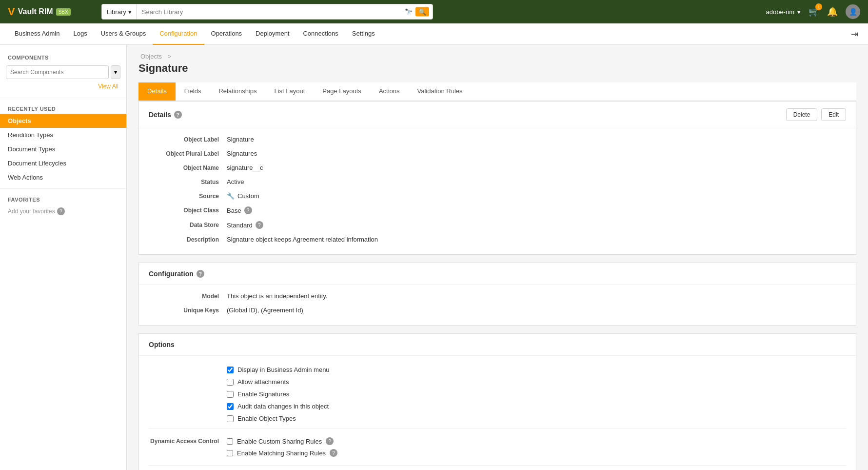 The image size is (868, 470). I want to click on checkbox-allow-attachments, so click(230, 382).